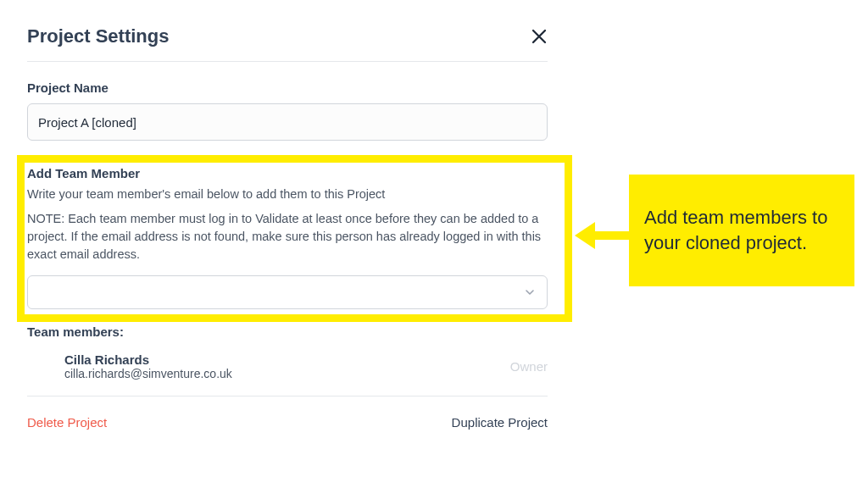  Describe the element at coordinates (67, 422) in the screenshot. I see `delete-project-link: Delete Project` at that location.